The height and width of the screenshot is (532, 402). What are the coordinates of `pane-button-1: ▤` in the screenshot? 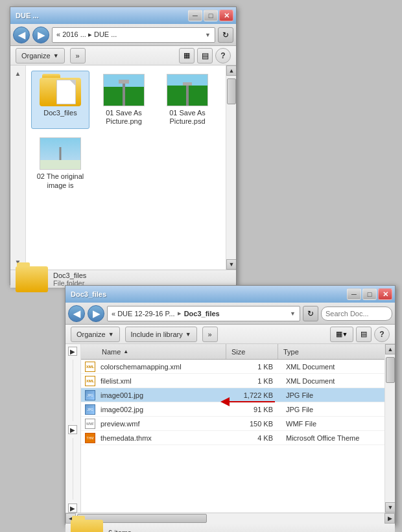 It's located at (205, 56).